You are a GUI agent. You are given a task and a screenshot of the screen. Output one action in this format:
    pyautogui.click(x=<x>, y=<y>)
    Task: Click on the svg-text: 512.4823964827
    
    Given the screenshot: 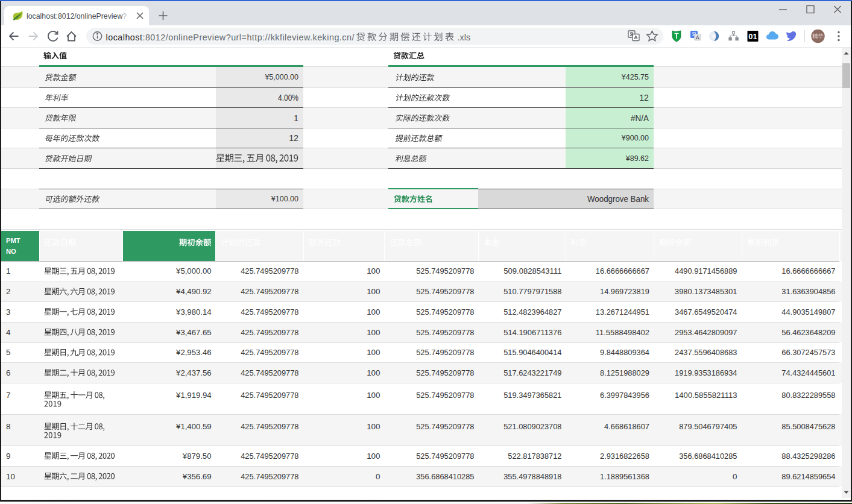 What is the action you would take?
    pyautogui.click(x=532, y=312)
    